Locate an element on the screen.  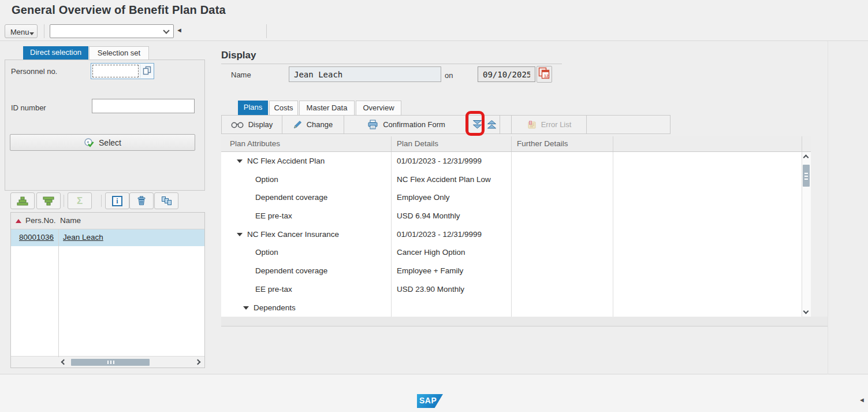
table-row: NC Flex Cancer Insurance 01/01/2023 - 12… is located at coordinates (516, 235).